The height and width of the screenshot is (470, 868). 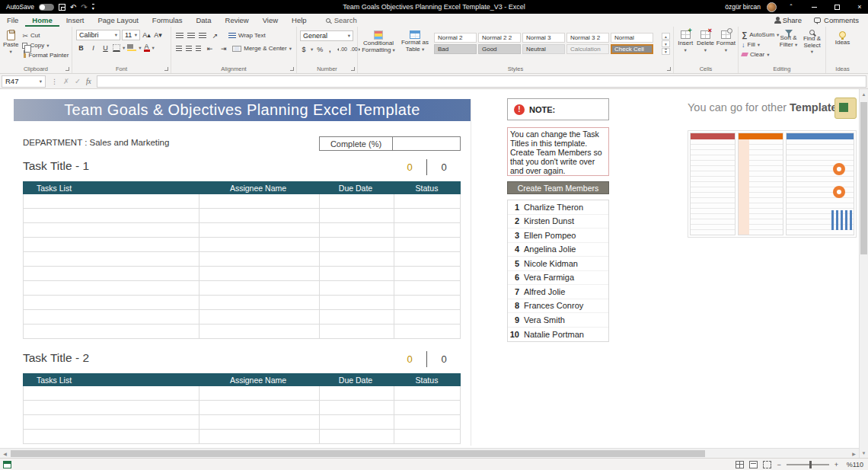 What do you see at coordinates (131, 35) in the screenshot?
I see `font-size-combo: 11▾` at bounding box center [131, 35].